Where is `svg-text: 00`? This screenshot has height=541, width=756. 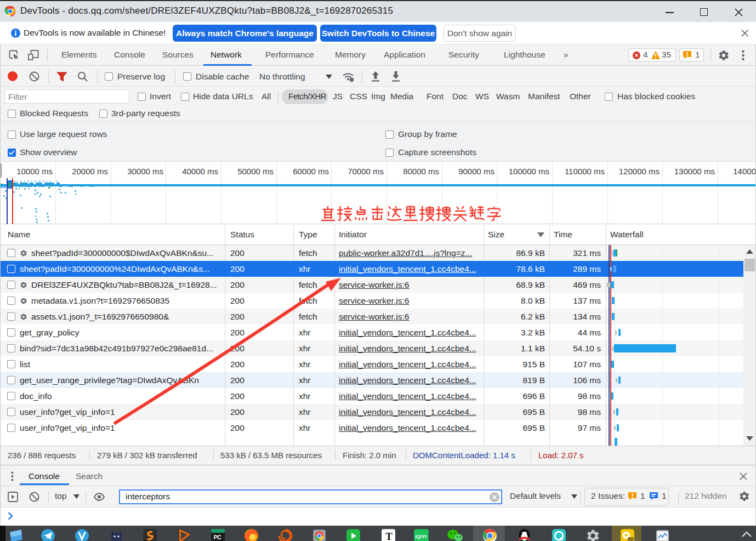 svg-text: 00 is located at coordinates (631, 539).